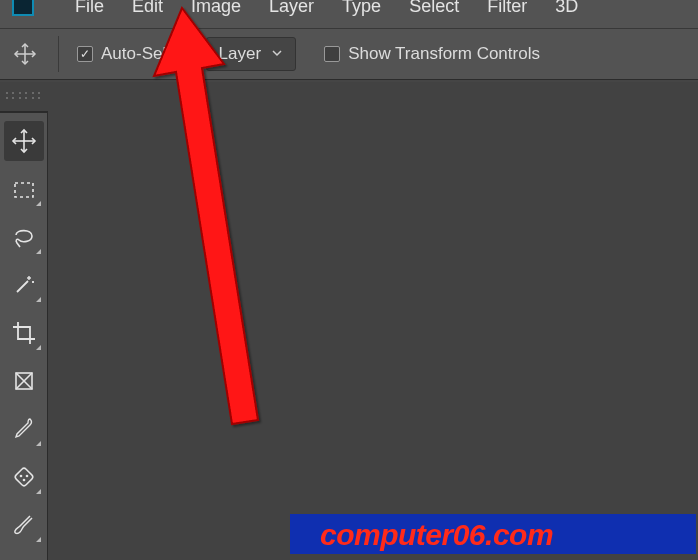 Image resolution: width=698 pixels, height=560 pixels. What do you see at coordinates (24, 285) in the screenshot?
I see `magic-wand-tool` at bounding box center [24, 285].